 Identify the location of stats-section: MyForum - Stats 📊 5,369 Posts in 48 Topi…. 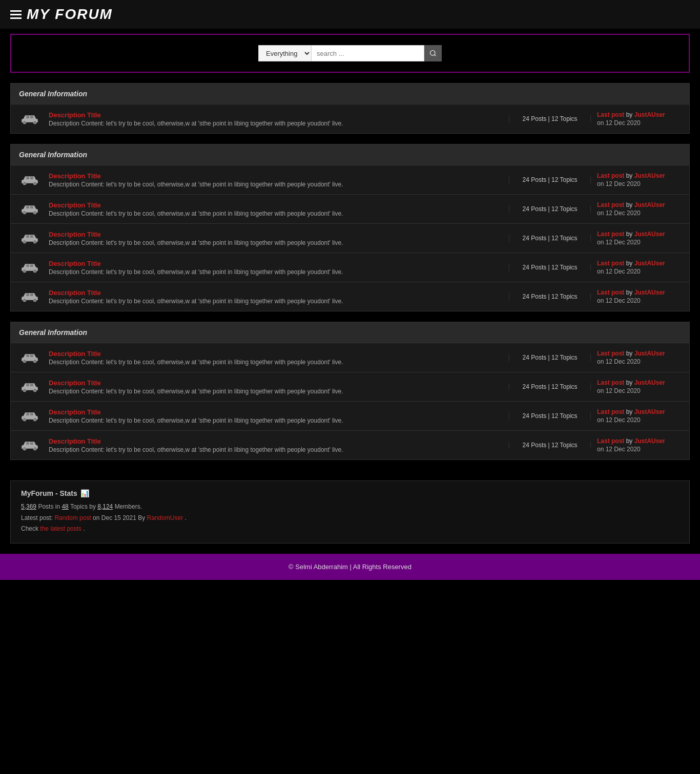
(350, 512).